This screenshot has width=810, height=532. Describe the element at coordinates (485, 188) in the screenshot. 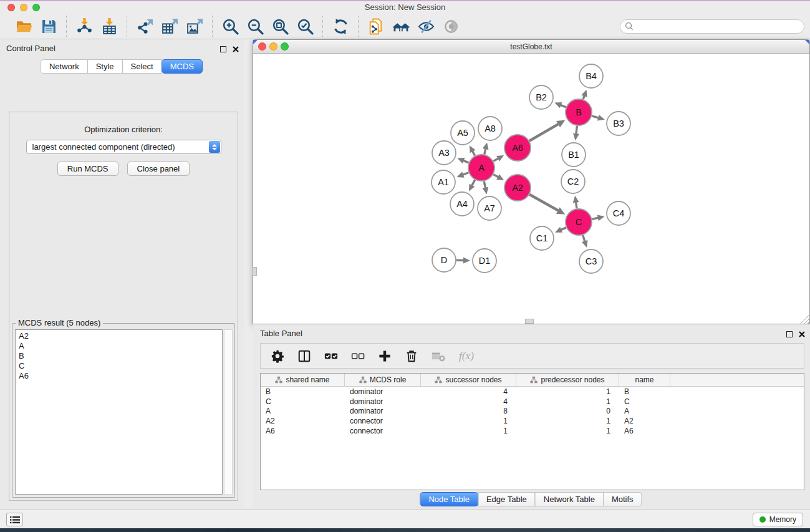

I see `graph-edge-A-A7` at that location.